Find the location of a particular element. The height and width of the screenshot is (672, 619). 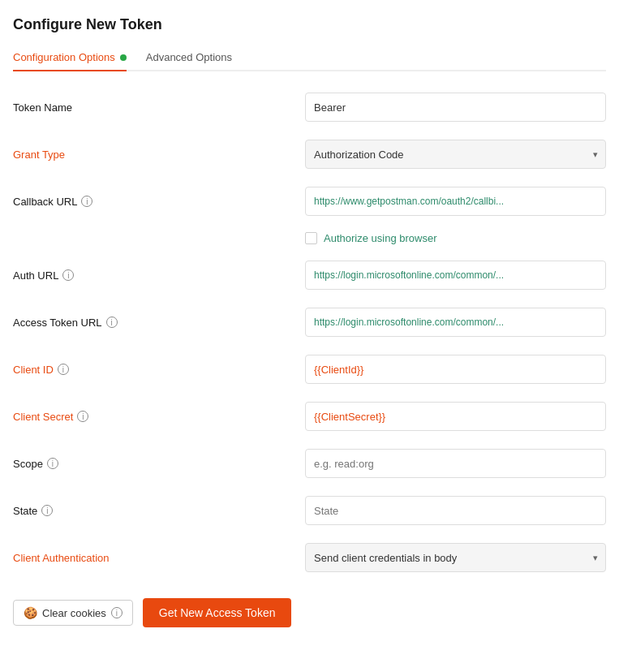

token-name-label: Token Name is located at coordinates (159, 107).